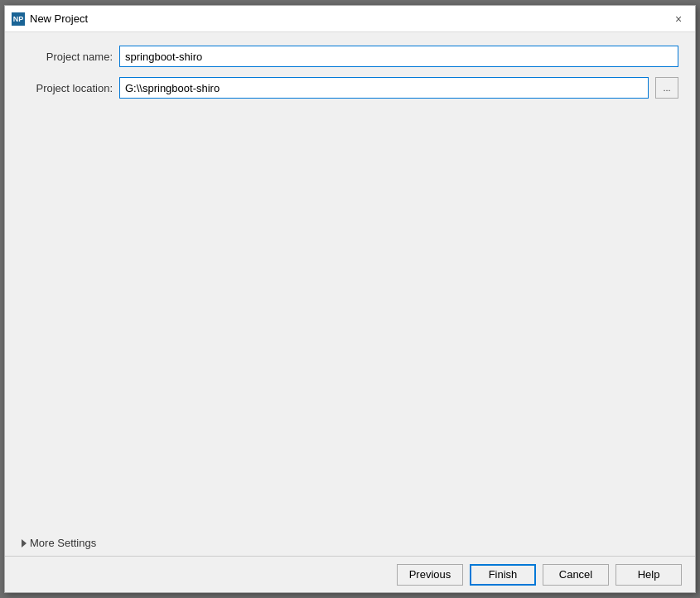  What do you see at coordinates (50, 19) in the screenshot?
I see `title-bar-left: NP New Project` at bounding box center [50, 19].